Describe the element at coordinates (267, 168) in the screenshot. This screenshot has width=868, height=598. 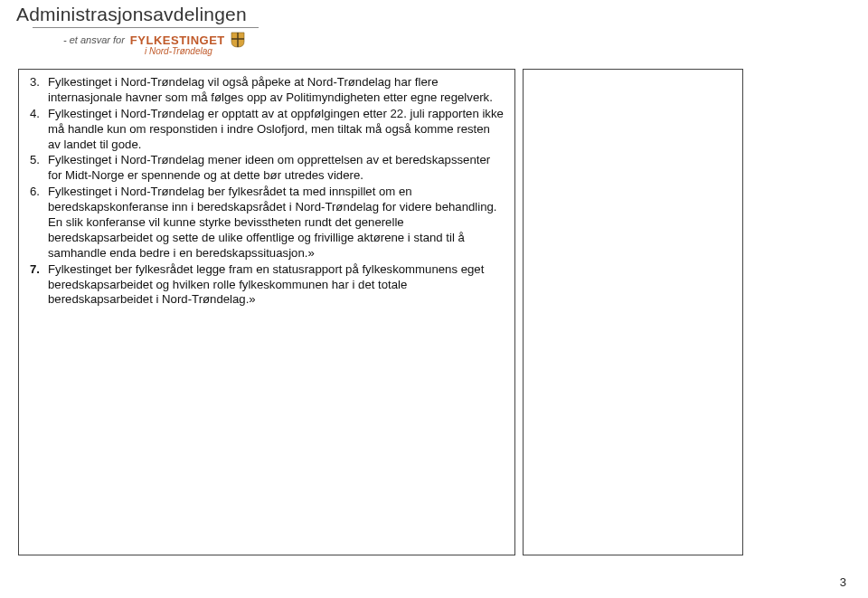
I see `list-item: Fylkestinget i Nord-Trøndelag mener idee…` at that location.